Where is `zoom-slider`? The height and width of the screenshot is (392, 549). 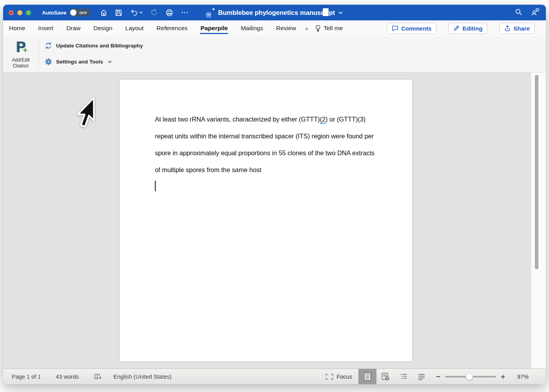
zoom-slider is located at coordinates (471, 377).